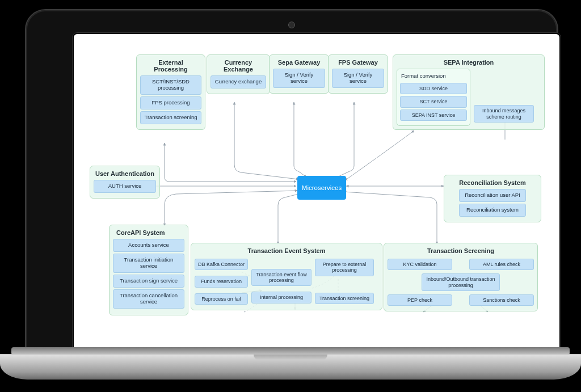 The height and width of the screenshot is (392, 581). I want to click on camera-icon, so click(292, 25).